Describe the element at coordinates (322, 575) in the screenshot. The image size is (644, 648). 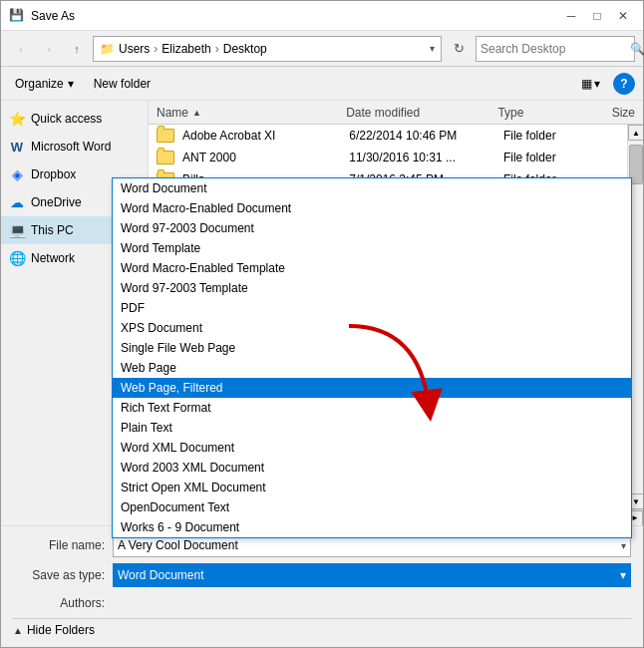
I see `savetype-row: Save as type: Word Document ▾` at that location.